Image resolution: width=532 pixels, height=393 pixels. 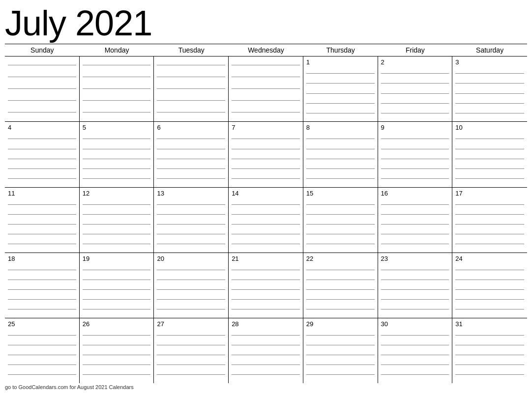 What do you see at coordinates (42, 324) in the screenshot?
I see `day-number: 25` at bounding box center [42, 324].